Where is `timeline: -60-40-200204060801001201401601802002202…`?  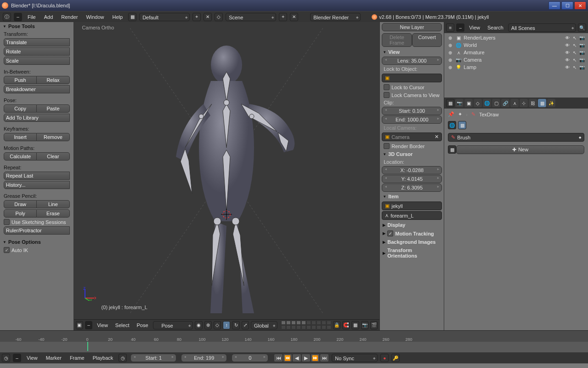
timeline: -60-40-200204060801001201401601802002202… is located at coordinates (294, 341).